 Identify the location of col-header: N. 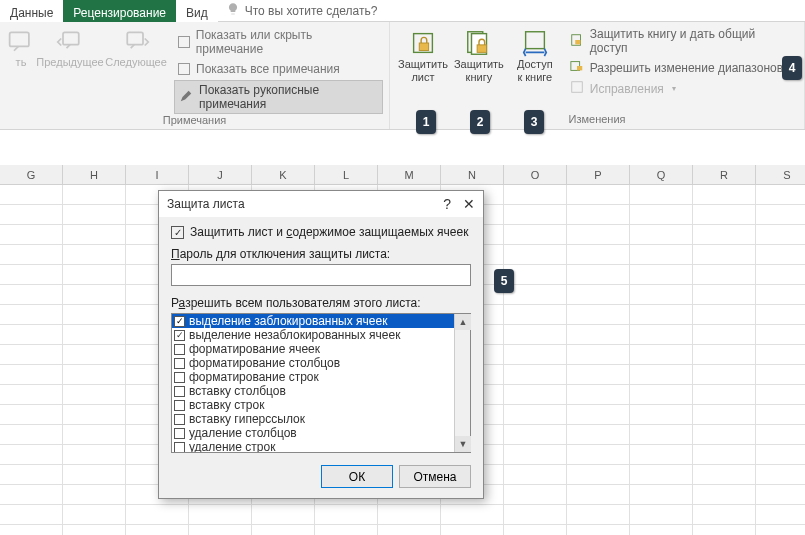
(472, 175).